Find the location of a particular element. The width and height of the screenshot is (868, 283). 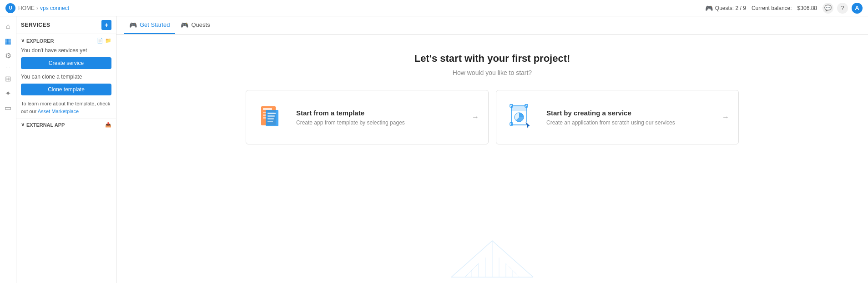

logo: U is located at coordinates (10, 8).